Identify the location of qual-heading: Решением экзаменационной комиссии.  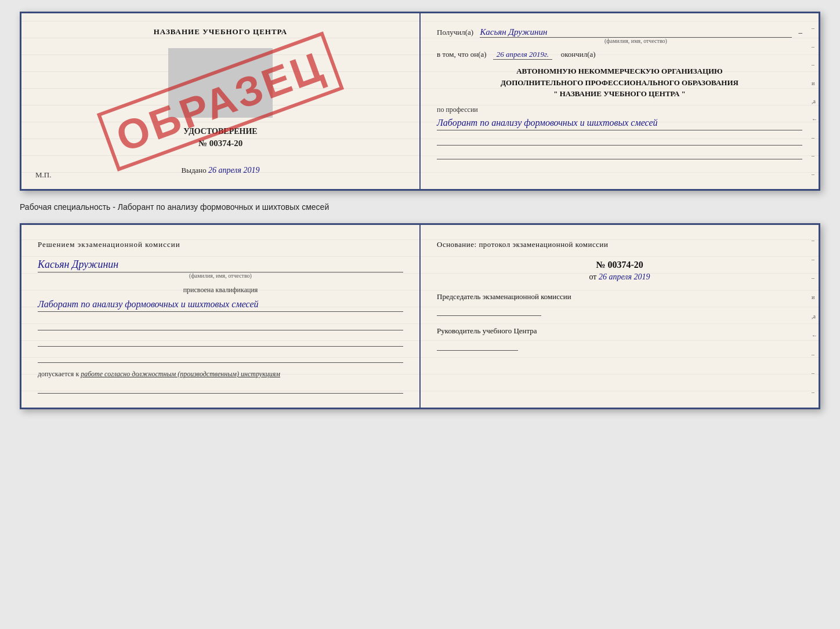
(220, 245).